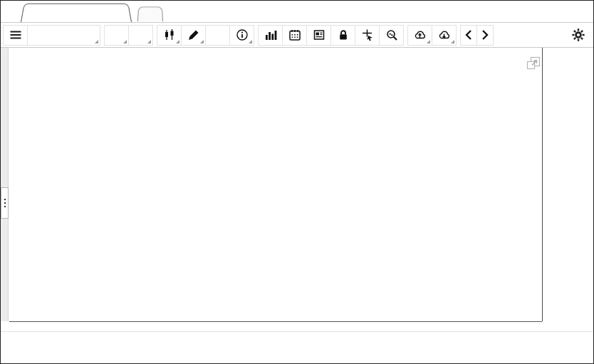  Describe the element at coordinates (297, 35) in the screenshot. I see `toolbar` at that location.